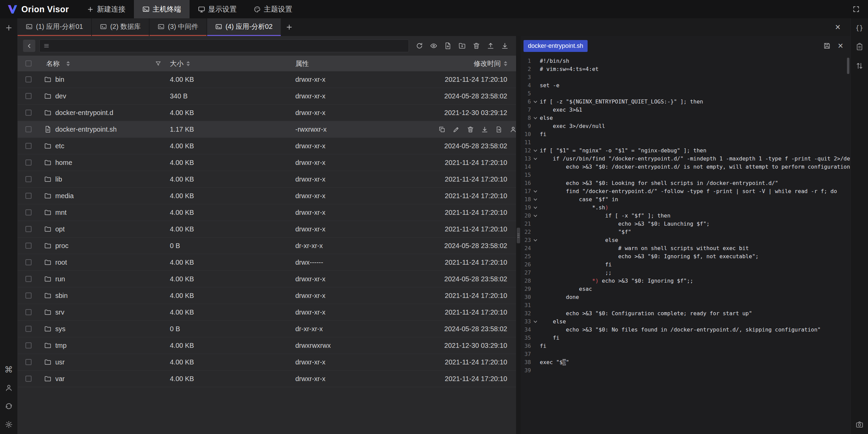  What do you see at coordinates (499, 129) in the screenshot?
I see `move-icon` at bounding box center [499, 129].